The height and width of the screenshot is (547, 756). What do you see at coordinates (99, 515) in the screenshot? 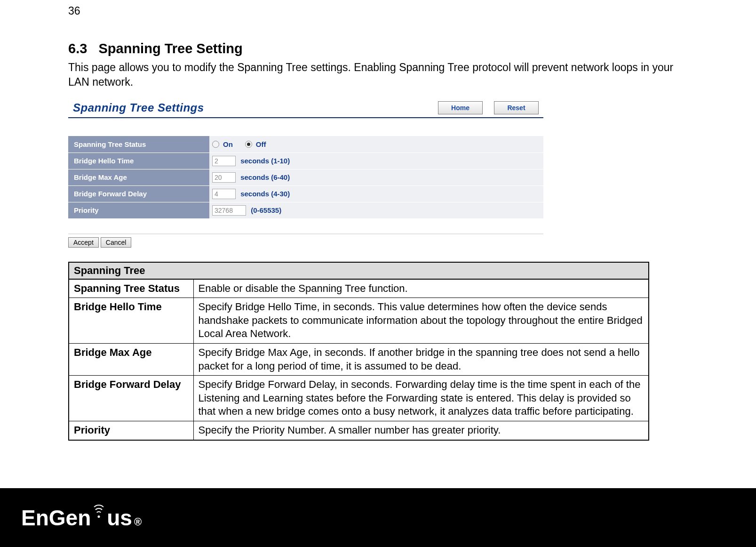
I see `wifi-icon` at bounding box center [99, 515].